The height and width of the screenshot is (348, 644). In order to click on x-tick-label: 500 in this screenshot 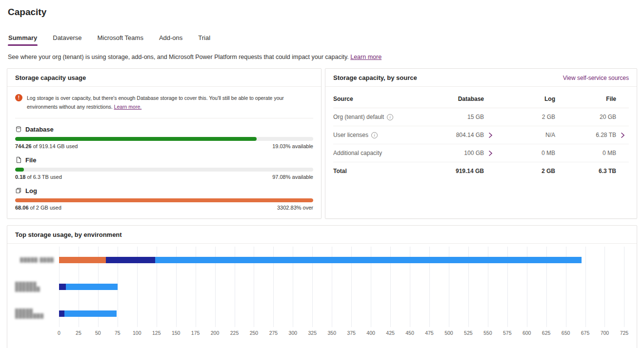, I will do `click(449, 333)`.